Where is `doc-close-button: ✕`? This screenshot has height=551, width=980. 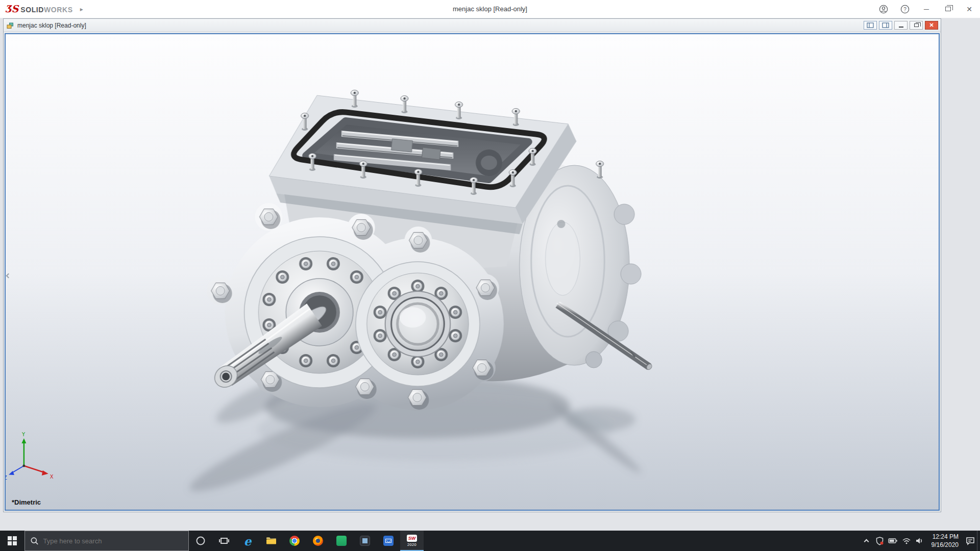
doc-close-button: ✕ is located at coordinates (932, 26).